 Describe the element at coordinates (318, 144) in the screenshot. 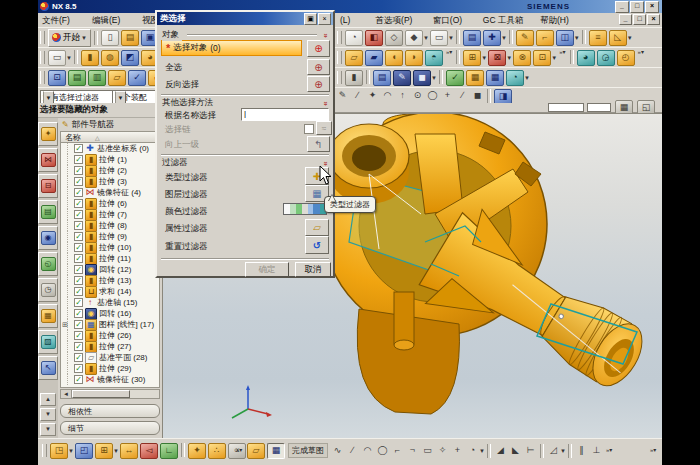

I see `up-one-level-button: ↰` at that location.